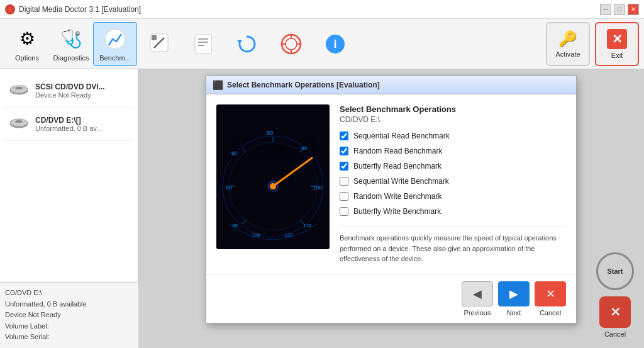 The image size is (644, 348). Describe the element at coordinates (69, 120) in the screenshot. I see `cddvd-drive-name: CD/DVD E:\[]` at that location.